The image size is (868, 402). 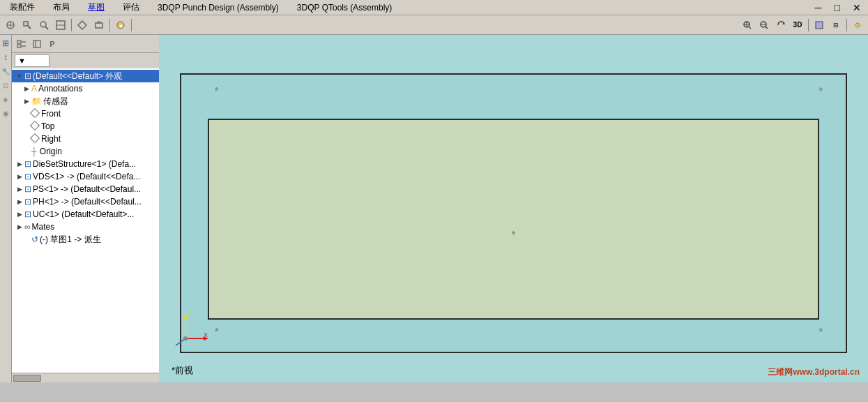 What do you see at coordinates (513, 234) in the screenshot?
I see `star-mark-center: *` at bounding box center [513, 234].